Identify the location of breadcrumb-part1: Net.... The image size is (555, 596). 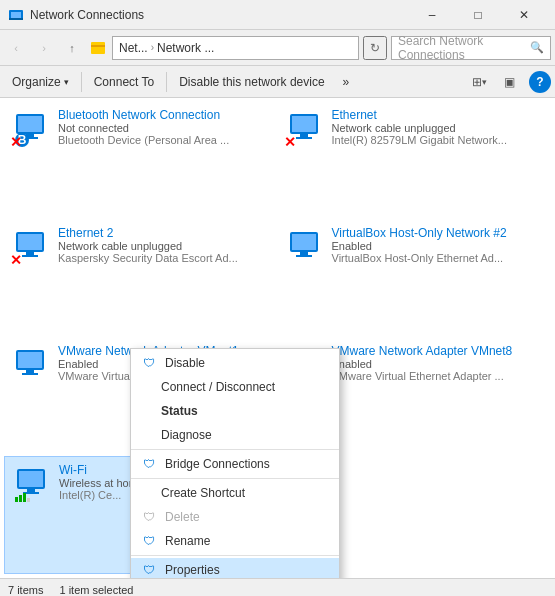
(134, 48).